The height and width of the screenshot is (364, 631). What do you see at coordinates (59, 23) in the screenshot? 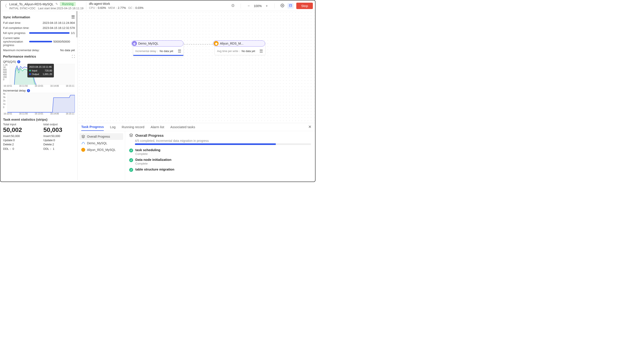
I see `full-start-value: 2023-04-15 16:11:24.904` at bounding box center [59, 23].